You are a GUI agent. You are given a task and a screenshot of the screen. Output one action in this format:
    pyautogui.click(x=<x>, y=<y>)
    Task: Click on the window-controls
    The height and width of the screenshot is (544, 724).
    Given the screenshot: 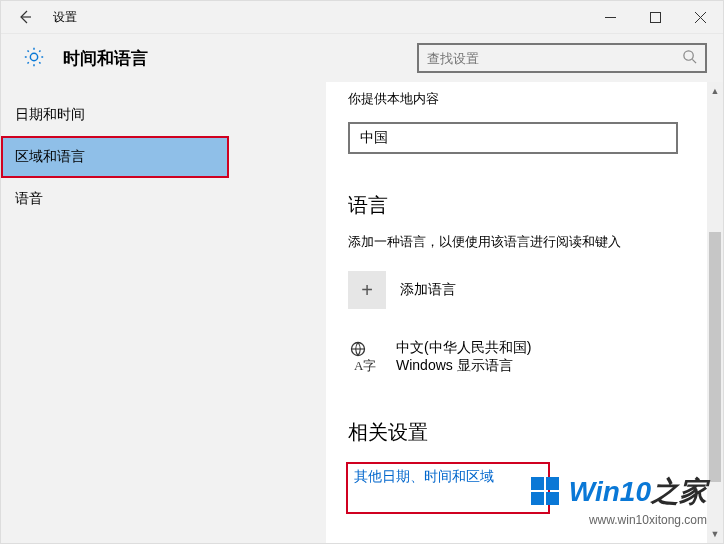 What is the action you would take?
    pyautogui.click(x=656, y=18)
    